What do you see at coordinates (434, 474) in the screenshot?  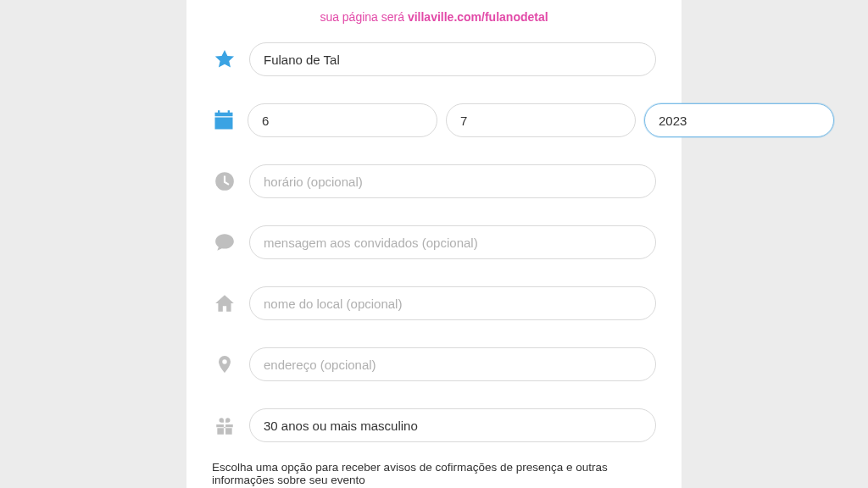 I see `notify-instruction: Escolha uma opção para receber avisos de…` at bounding box center [434, 474].